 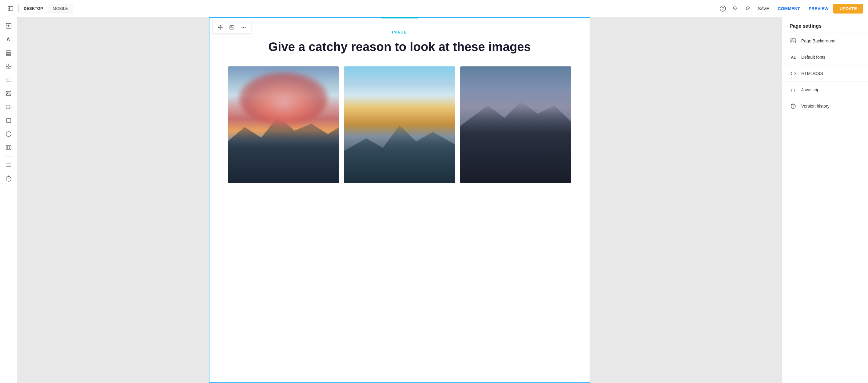 I want to click on more-options-button, so click(x=244, y=27).